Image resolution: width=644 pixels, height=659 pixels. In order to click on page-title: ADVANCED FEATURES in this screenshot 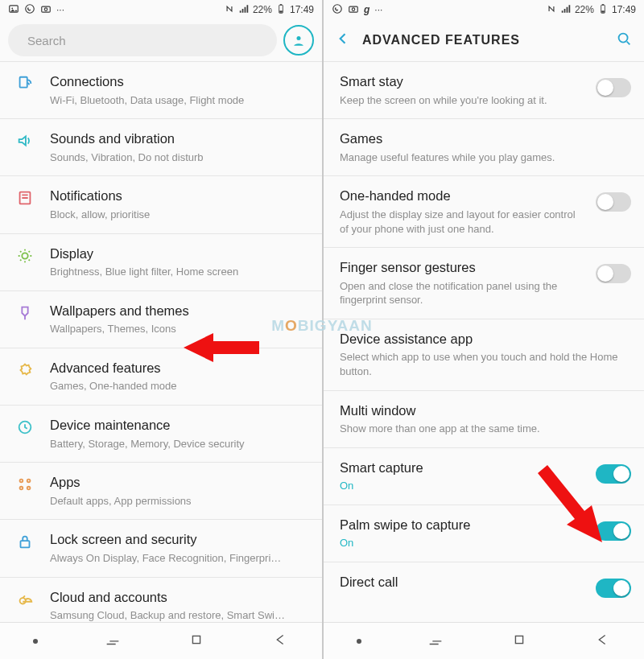, I will do `click(441, 40)`.